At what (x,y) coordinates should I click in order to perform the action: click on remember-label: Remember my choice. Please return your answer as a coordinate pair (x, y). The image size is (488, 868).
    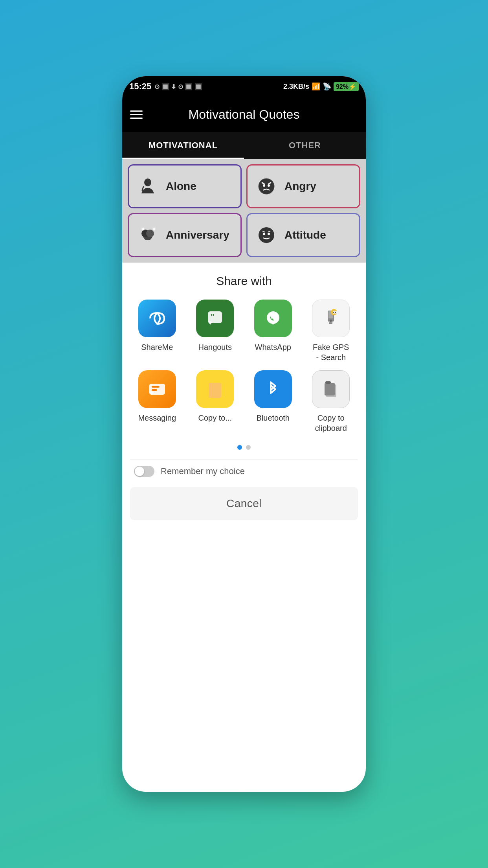
    Looking at the image, I should click on (203, 471).